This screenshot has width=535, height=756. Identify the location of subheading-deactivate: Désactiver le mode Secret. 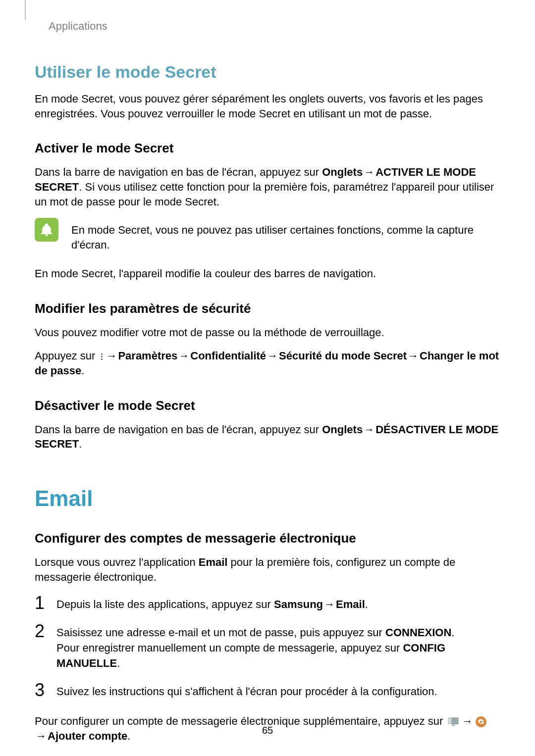
(268, 406).